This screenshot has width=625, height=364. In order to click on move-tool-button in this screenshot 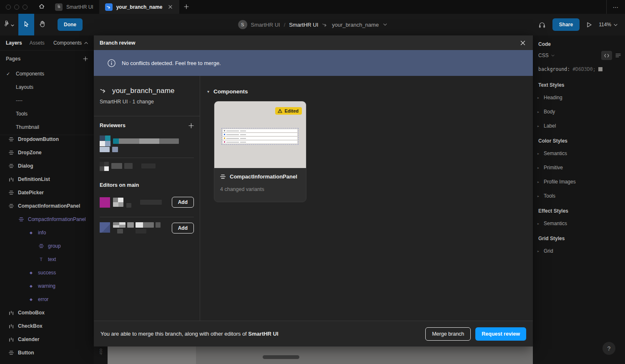, I will do `click(26, 25)`.